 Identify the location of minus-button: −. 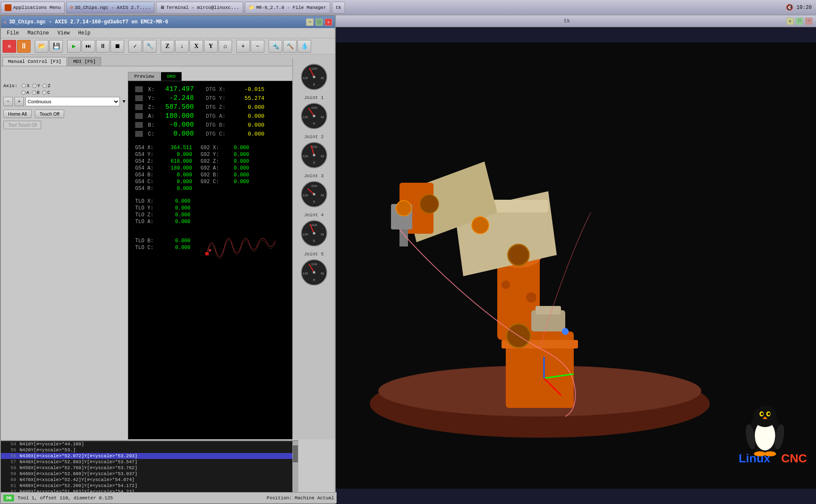
(258, 46).